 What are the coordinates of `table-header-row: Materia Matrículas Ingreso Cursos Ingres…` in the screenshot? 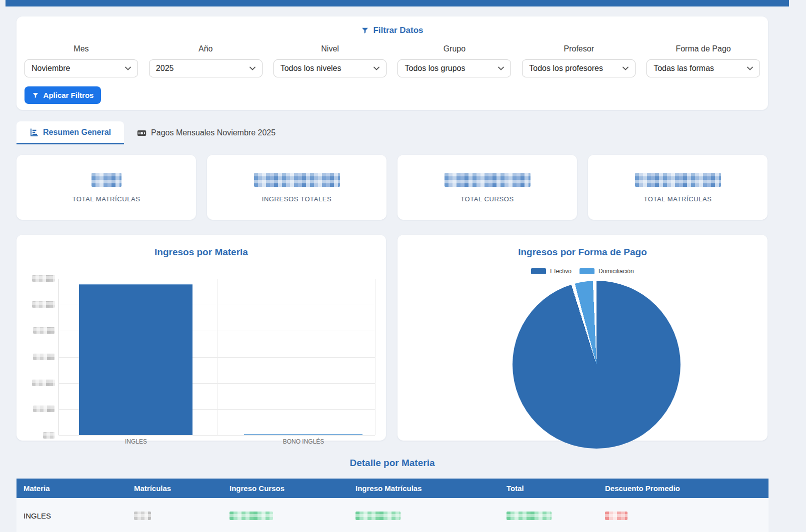 It's located at (392, 489).